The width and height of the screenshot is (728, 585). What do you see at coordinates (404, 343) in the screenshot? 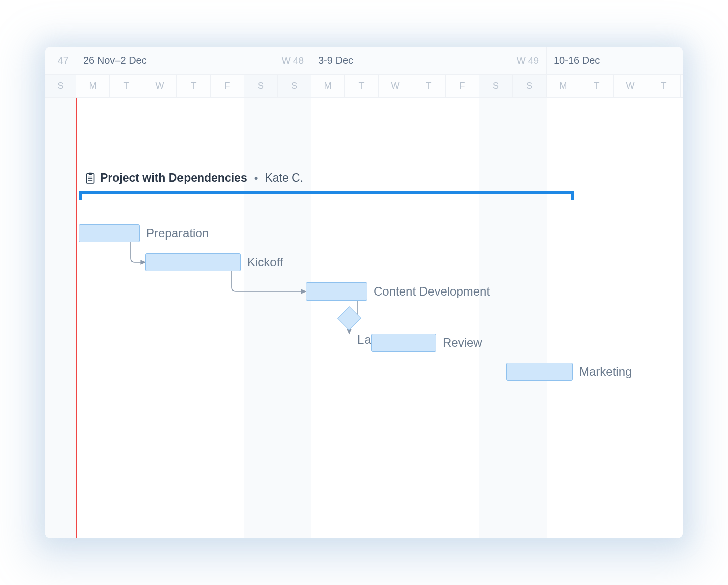
I see `task-review: Review` at bounding box center [404, 343].